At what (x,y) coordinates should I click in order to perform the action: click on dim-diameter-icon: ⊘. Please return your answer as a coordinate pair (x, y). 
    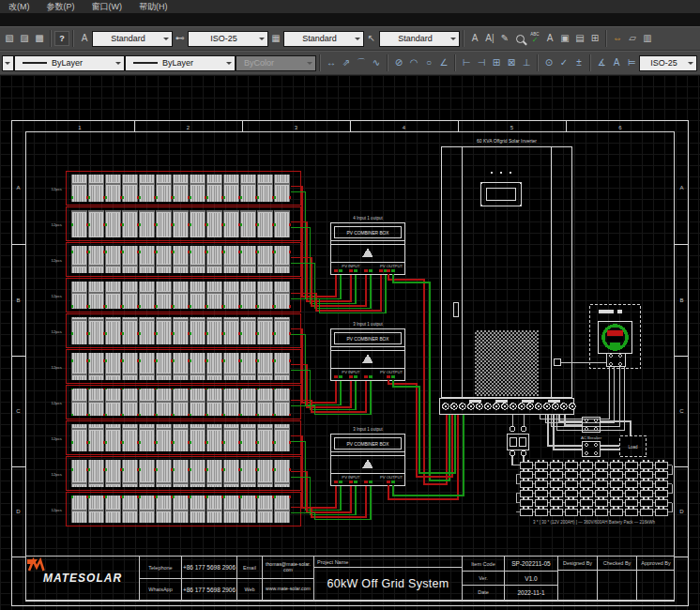
    Looking at the image, I should click on (399, 63).